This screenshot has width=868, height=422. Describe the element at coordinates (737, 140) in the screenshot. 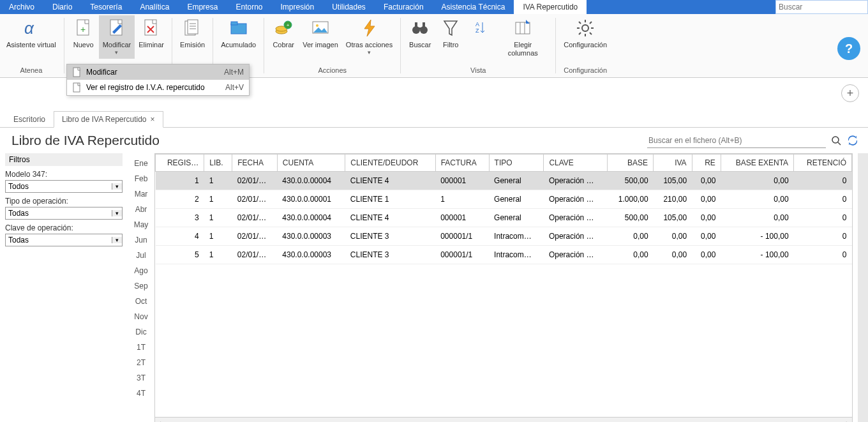

I see `file-search-input` at that location.